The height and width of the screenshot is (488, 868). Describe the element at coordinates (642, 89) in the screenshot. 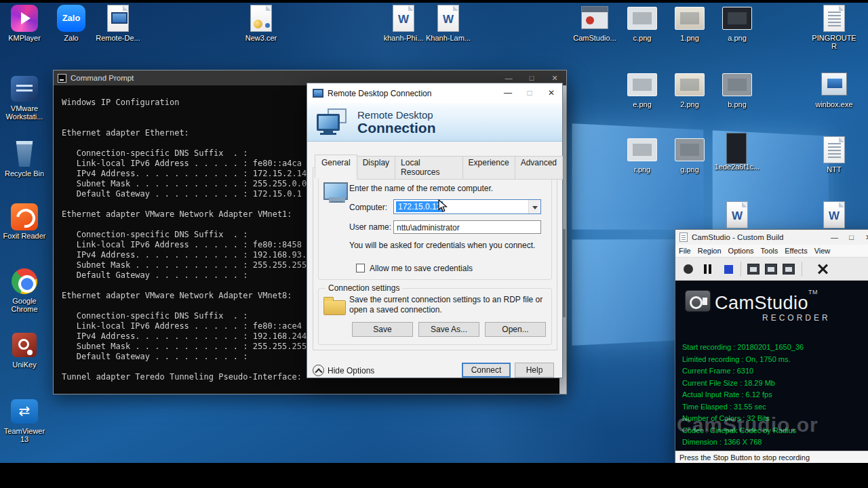

I see `desktop-icon-e-png: e.png` at that location.